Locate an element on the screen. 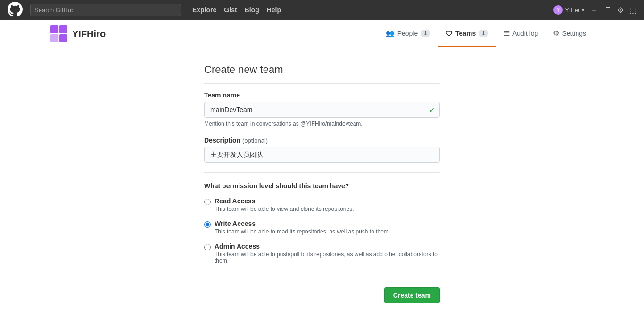  top-nav-right: Y YIFer ▾ ＋ 🖥 ⚙ ⬚ is located at coordinates (595, 10).